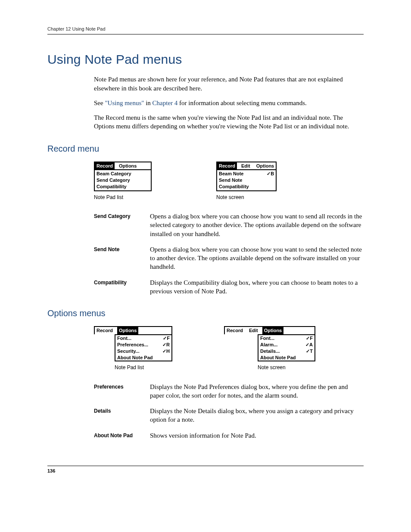 This screenshot has height=532, width=411. Describe the element at coordinates (229, 254) in the screenshot. I see `record-menu-definitions: Send Category Opens a dialog box where y…` at that location.